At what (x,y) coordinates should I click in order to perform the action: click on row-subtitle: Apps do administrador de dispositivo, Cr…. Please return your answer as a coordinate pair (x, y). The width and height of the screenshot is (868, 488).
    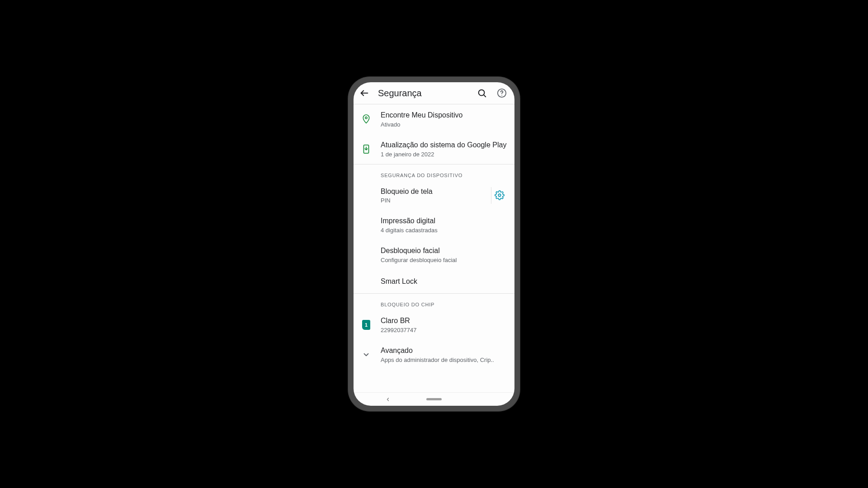
    Looking at the image, I should click on (444, 360).